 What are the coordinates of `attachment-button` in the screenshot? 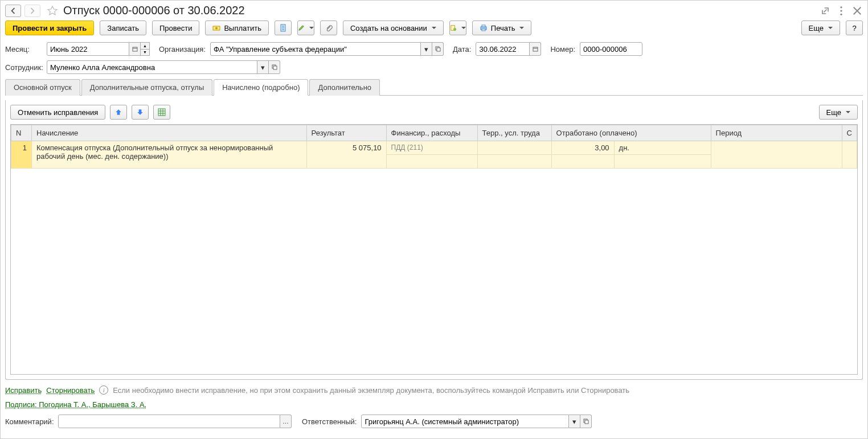 It's located at (329, 28).